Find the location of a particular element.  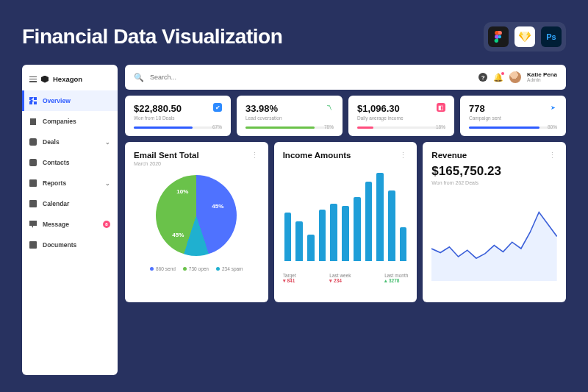

legend-item: Last week ▾ 234 is located at coordinates (340, 278).